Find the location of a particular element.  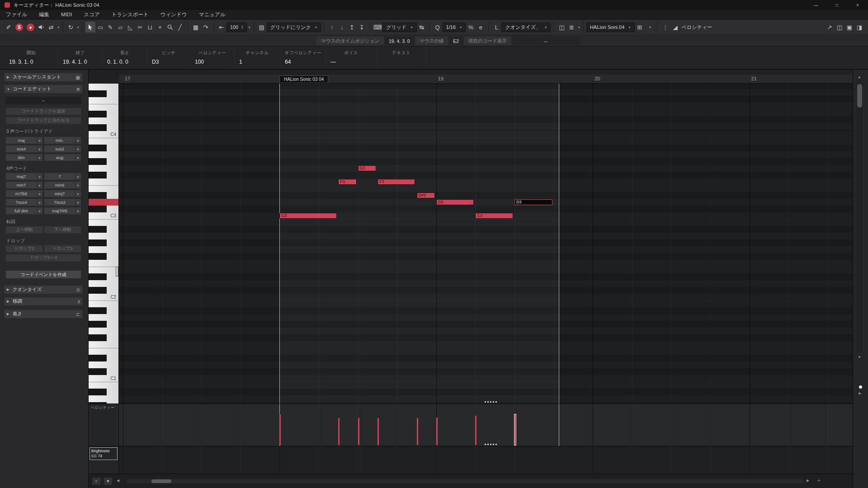

line-tool: ╱ is located at coordinates (180, 27).